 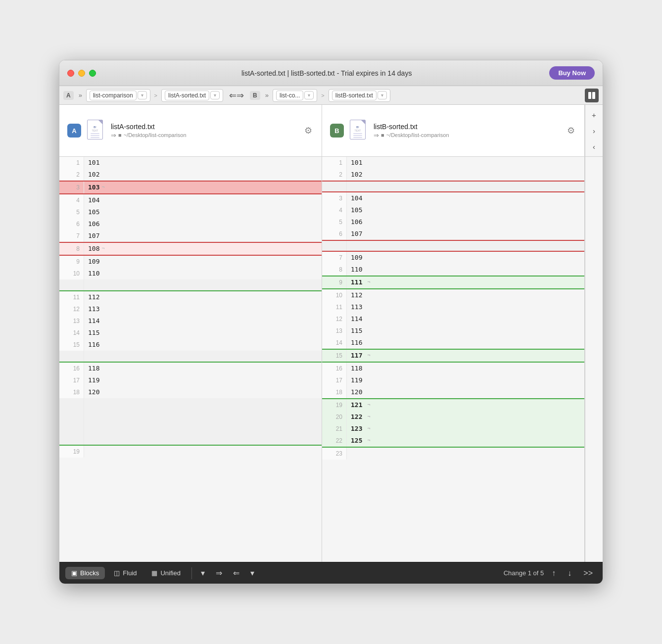 What do you see at coordinates (118, 95) in the screenshot?
I see `tab-a-folder: list-comparison ▾` at bounding box center [118, 95].